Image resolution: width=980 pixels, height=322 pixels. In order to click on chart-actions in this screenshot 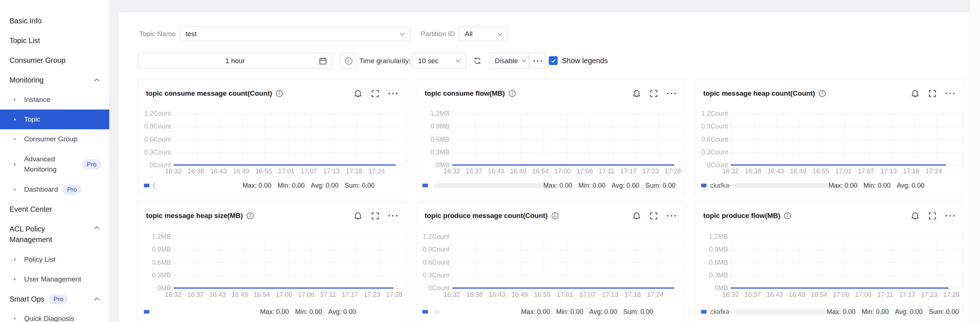, I will do `click(933, 216)`.